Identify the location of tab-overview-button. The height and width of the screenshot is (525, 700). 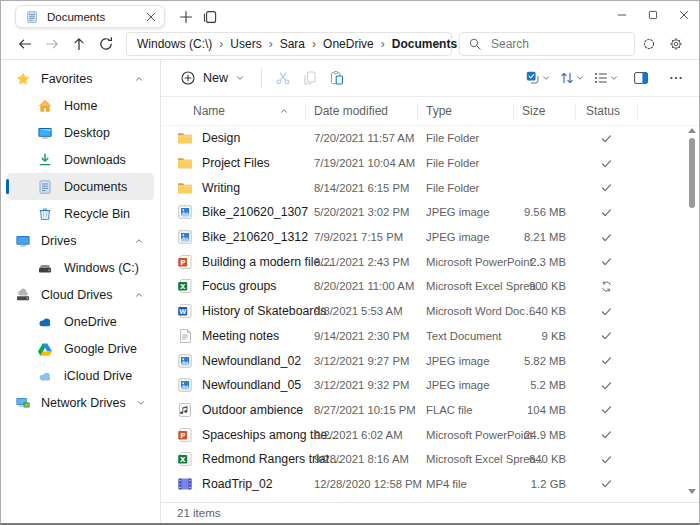
(210, 17).